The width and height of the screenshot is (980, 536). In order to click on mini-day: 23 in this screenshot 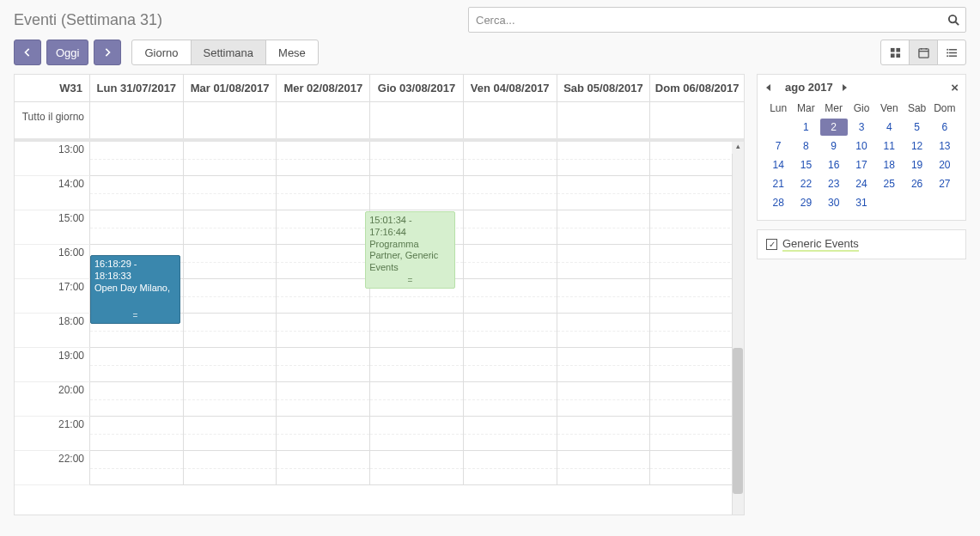, I will do `click(834, 184)`.